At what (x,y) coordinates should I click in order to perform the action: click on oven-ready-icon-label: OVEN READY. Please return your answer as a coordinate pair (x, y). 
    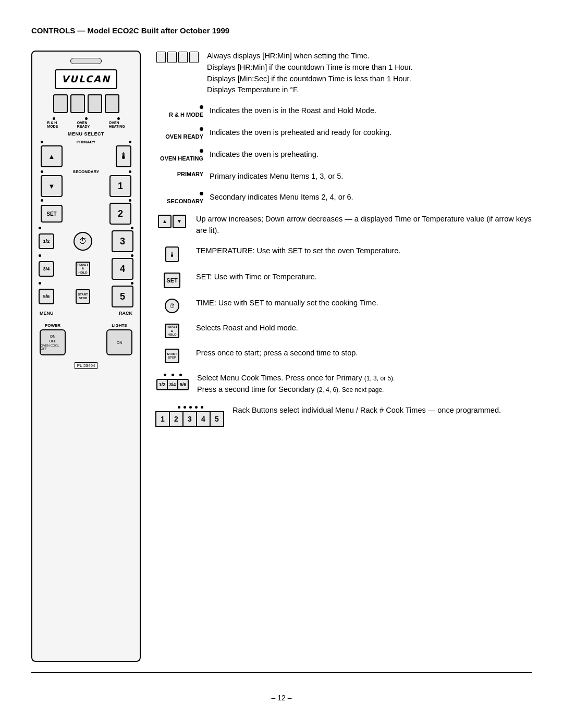
    Looking at the image, I should click on (180, 133).